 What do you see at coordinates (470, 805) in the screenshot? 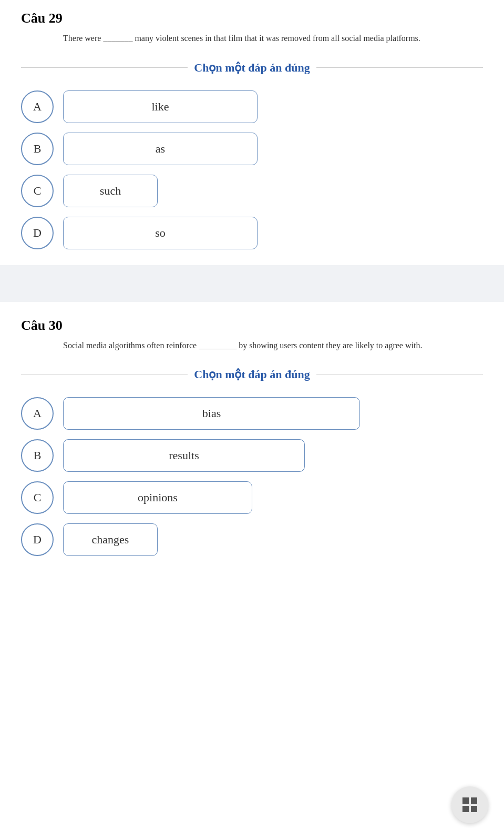
I see `grid-menu-button` at bounding box center [470, 805].